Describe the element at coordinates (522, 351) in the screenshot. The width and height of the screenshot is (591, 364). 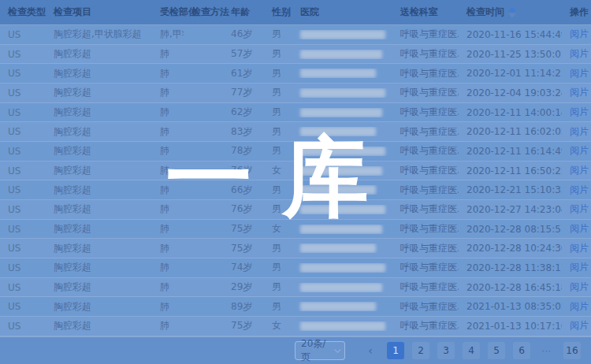
I see `page-button-6: 6` at that location.